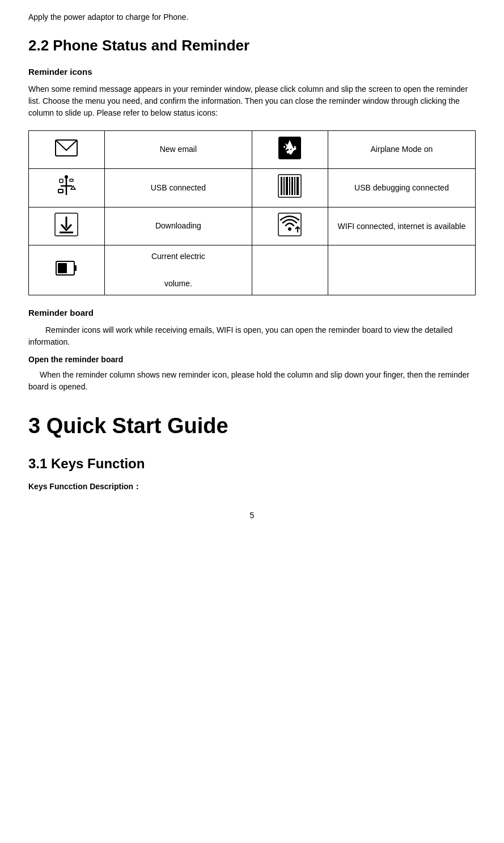  What do you see at coordinates (66, 224) in the screenshot?
I see `download-icon` at bounding box center [66, 224].